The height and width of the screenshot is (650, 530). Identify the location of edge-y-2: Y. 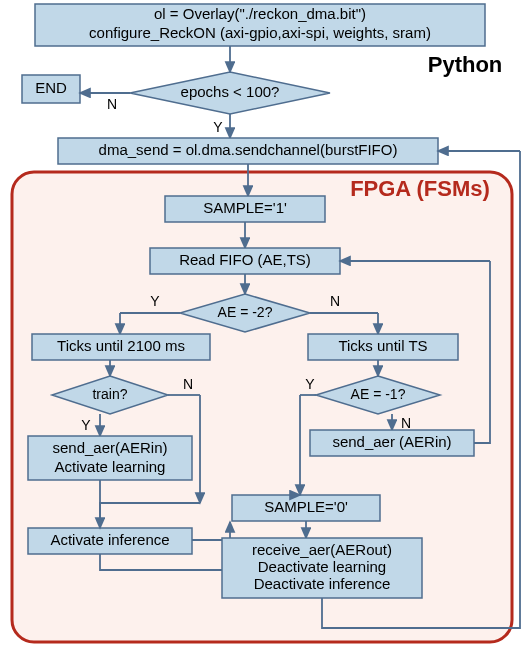
(155, 301).